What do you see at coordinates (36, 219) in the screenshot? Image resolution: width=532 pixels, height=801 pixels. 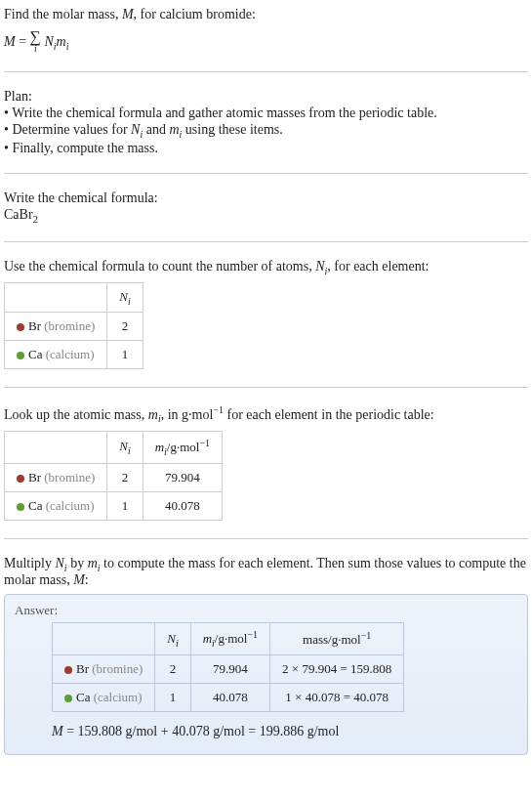 I see `formula-sub: 2` at bounding box center [36, 219].